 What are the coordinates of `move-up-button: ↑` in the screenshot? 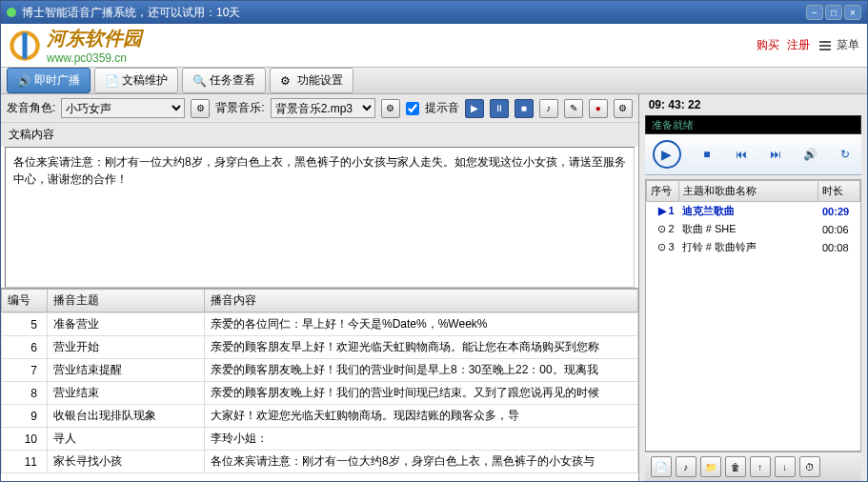 It's located at (760, 467).